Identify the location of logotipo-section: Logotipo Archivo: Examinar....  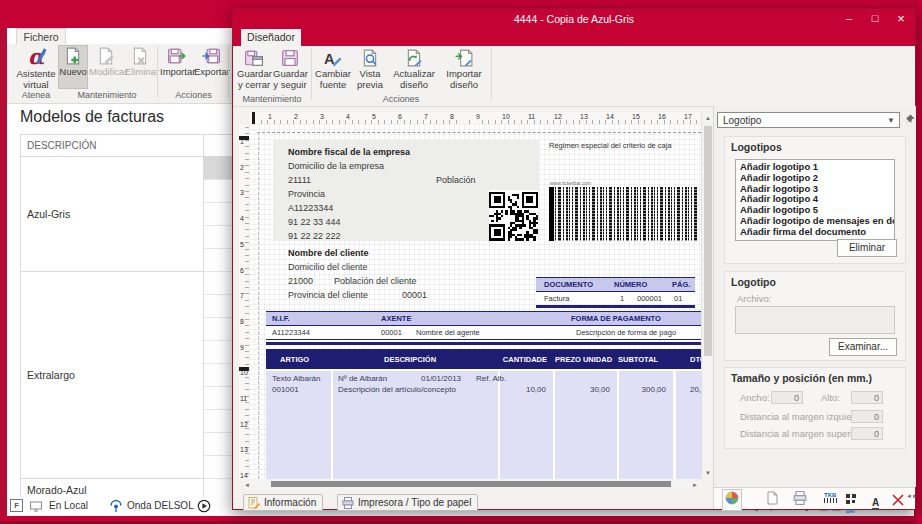
(815, 316).